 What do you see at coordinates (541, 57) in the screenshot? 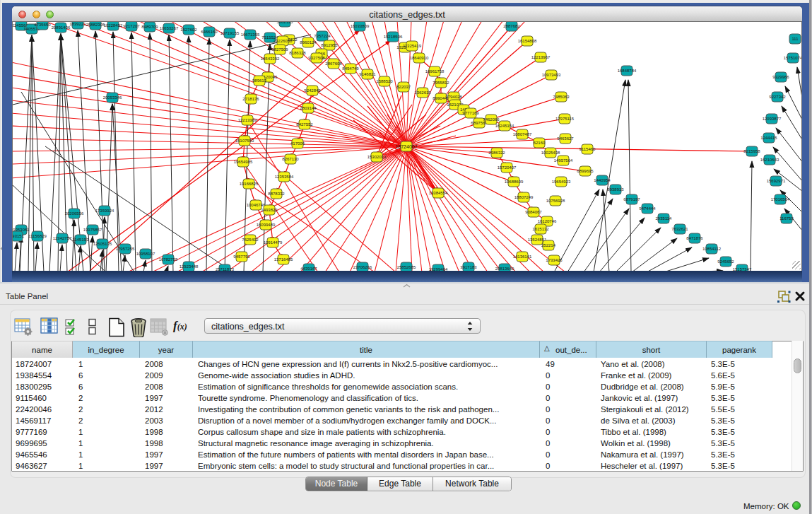
I see `svg-text: 12213967` at bounding box center [541, 57].